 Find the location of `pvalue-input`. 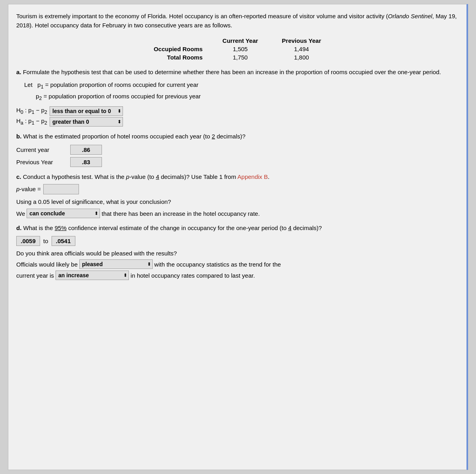

pvalue-input is located at coordinates (61, 189).